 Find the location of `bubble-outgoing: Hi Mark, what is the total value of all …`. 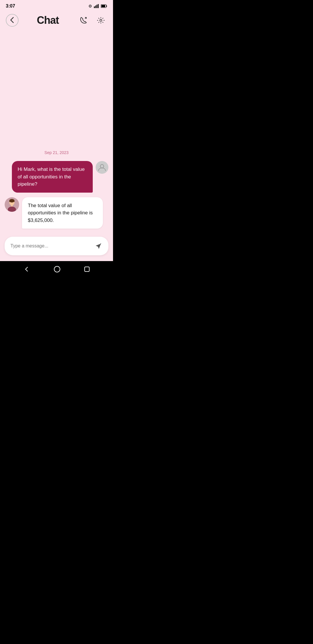

bubble-outgoing: Hi Mark, what is the total value of all … is located at coordinates (52, 177).